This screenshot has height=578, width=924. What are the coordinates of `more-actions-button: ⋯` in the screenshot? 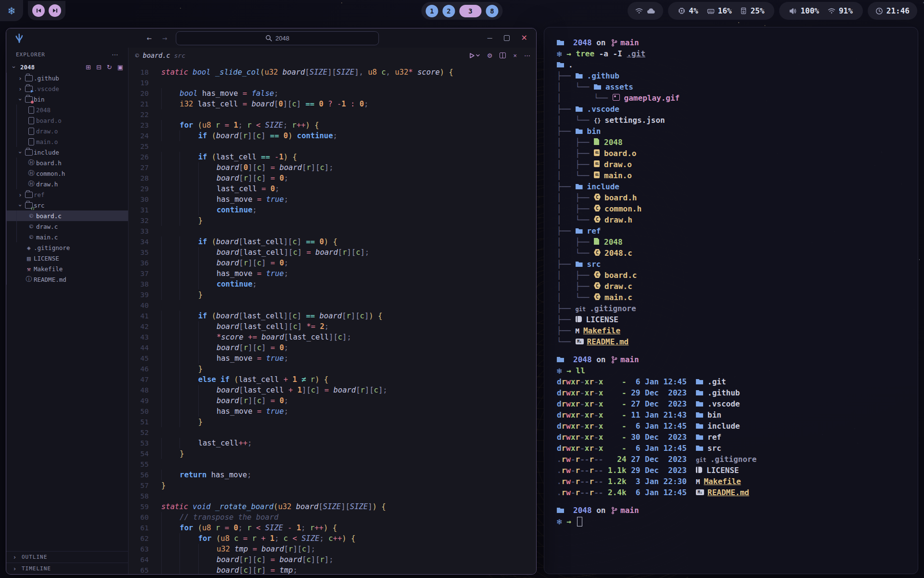 It's located at (527, 56).